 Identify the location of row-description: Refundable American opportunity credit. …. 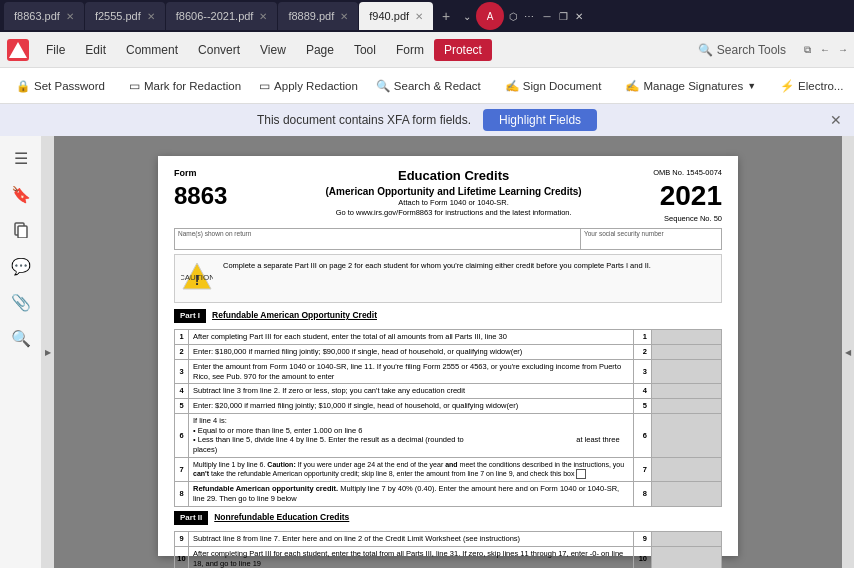
(412, 494).